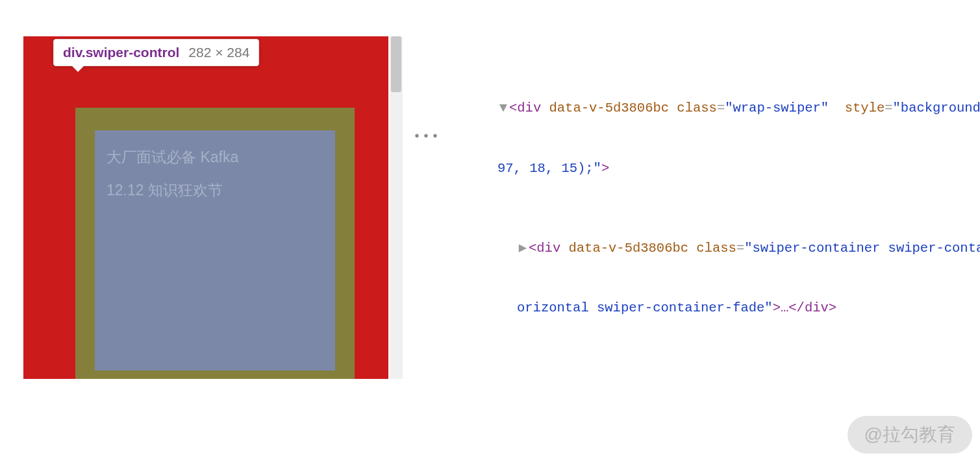 Image resolution: width=980 pixels, height=460 pixels. What do you see at coordinates (910, 435) in the screenshot?
I see `watermark-badge: @拉勾教育` at bounding box center [910, 435].